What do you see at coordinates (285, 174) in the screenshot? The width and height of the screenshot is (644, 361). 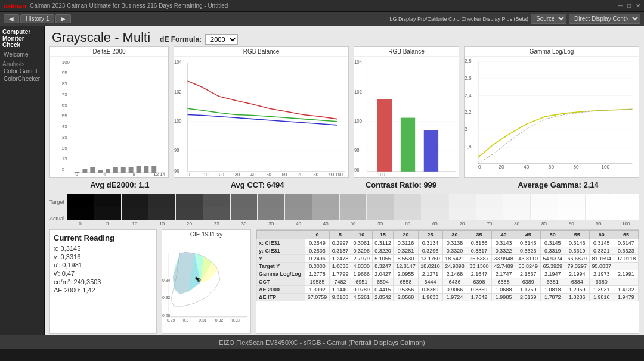 I see `svg-text: 60` at bounding box center [285, 174].